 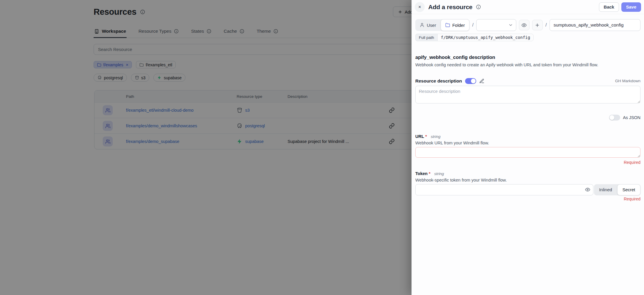 I want to click on field-token-type: string, so click(x=439, y=174).